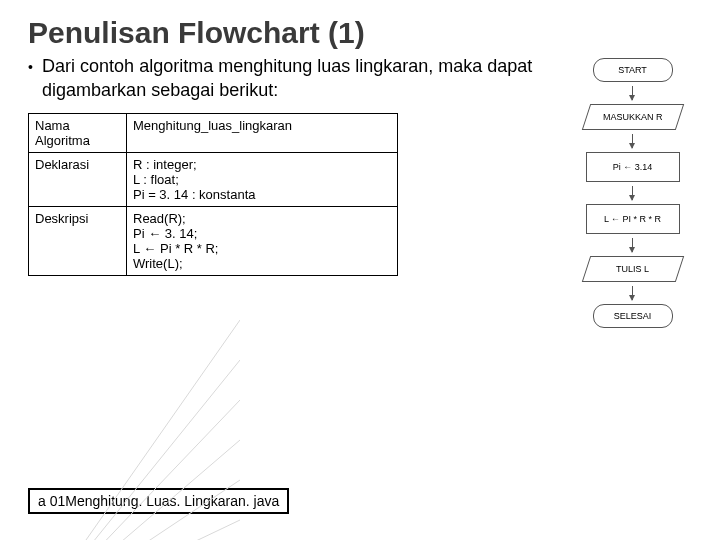 This screenshot has height=540, width=720. What do you see at coordinates (214, 240) in the screenshot?
I see `table-row: Deskripsi Read(R); Pi ← 3. 14; L ← Pi * …` at bounding box center [214, 240].